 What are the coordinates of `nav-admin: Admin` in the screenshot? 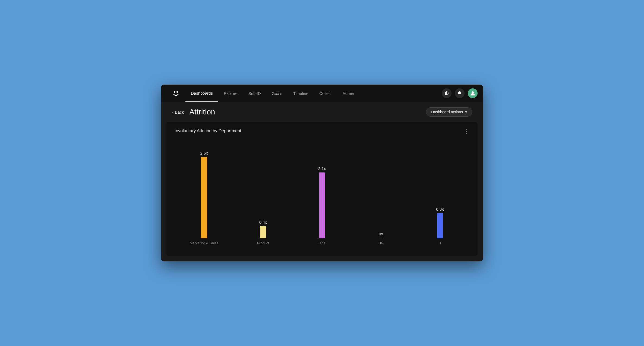 It's located at (349, 93).